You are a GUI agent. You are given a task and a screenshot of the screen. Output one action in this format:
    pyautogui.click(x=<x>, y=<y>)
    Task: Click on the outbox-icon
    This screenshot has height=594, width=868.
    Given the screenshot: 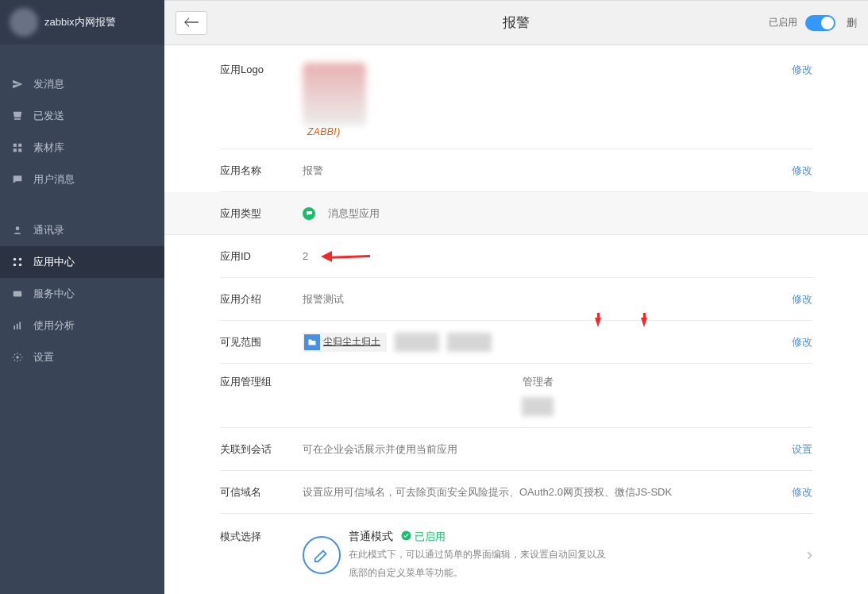 What is the action you would take?
    pyautogui.click(x=17, y=116)
    